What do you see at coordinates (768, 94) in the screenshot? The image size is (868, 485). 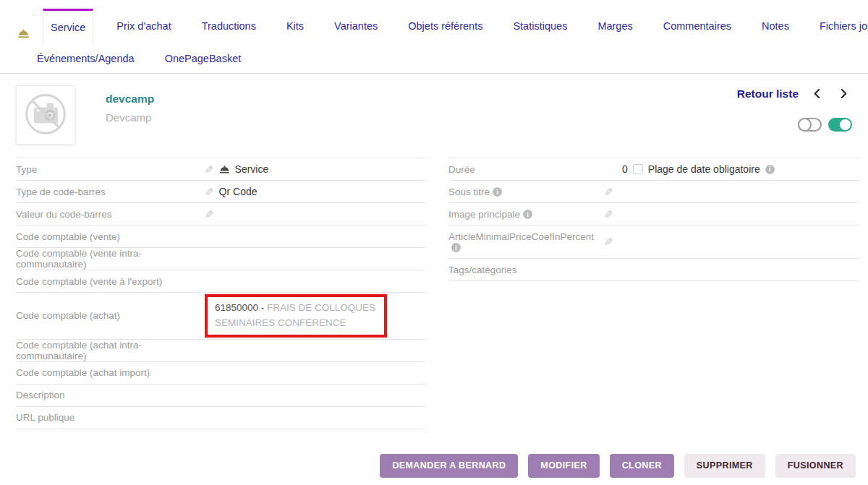 I see `back-to-list-link: Retour liste` at bounding box center [768, 94].